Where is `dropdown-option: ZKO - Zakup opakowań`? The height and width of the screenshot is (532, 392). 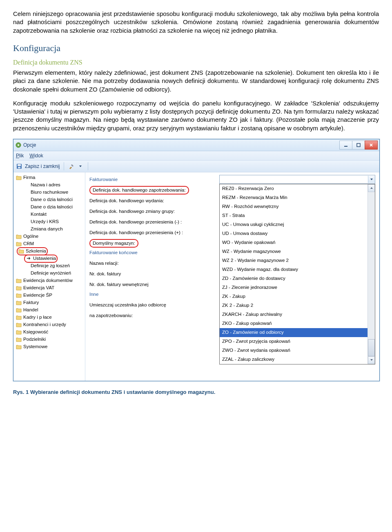 dropdown-option: ZKO - Zakup opakowań is located at coordinates (294, 324).